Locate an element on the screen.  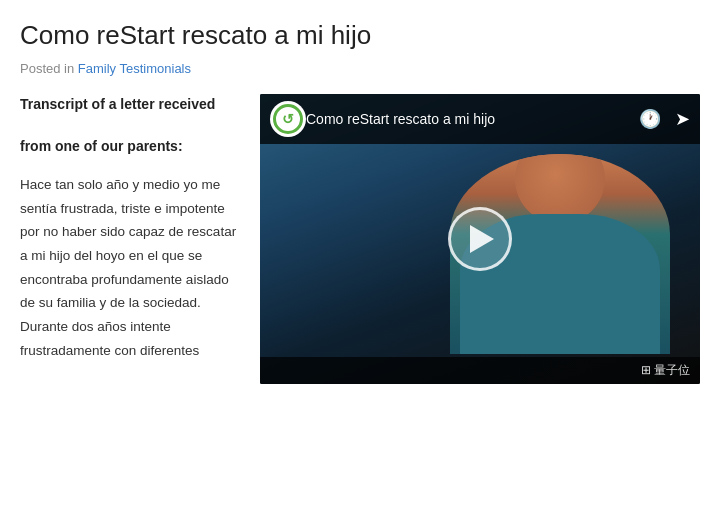
play-button is located at coordinates (480, 239).